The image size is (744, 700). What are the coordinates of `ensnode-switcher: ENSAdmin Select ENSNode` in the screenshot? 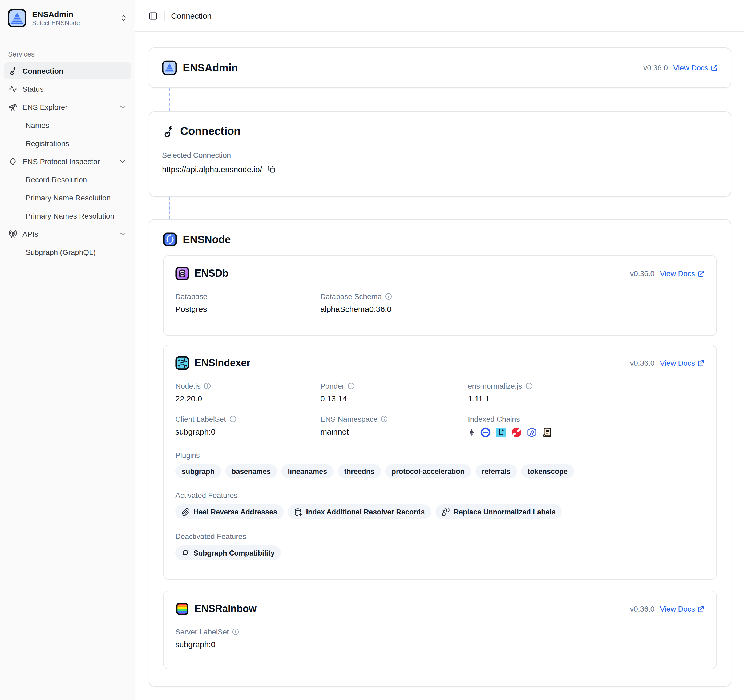 It's located at (67, 18).